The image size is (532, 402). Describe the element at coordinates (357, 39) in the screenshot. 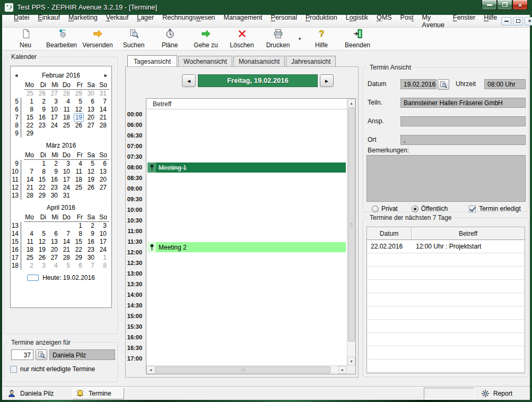

I see `toolbar-beenden-button: Beenden` at that location.